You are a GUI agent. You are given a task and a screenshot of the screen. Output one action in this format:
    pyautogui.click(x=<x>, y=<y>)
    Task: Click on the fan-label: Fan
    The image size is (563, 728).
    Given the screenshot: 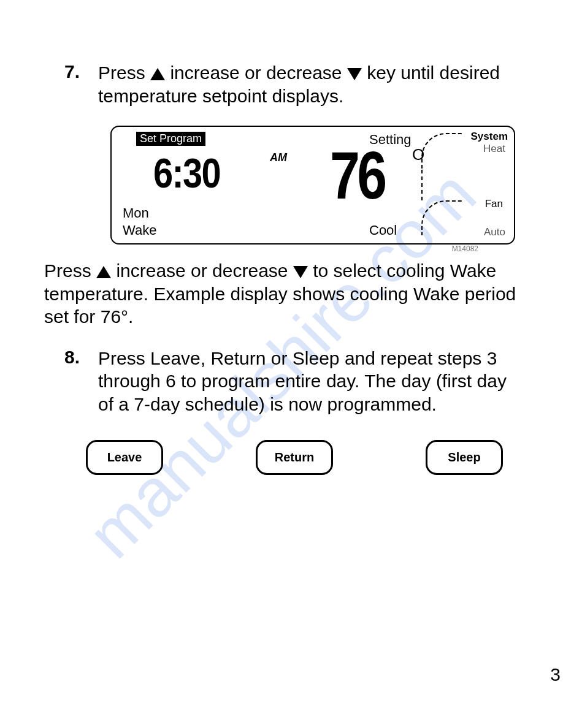 What is the action you would take?
    pyautogui.click(x=494, y=204)
    